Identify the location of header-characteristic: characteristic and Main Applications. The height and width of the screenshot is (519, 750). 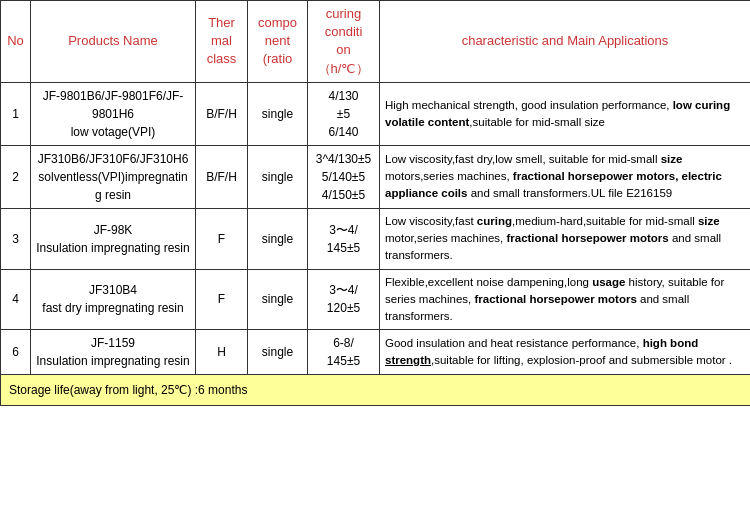
(566, 42).